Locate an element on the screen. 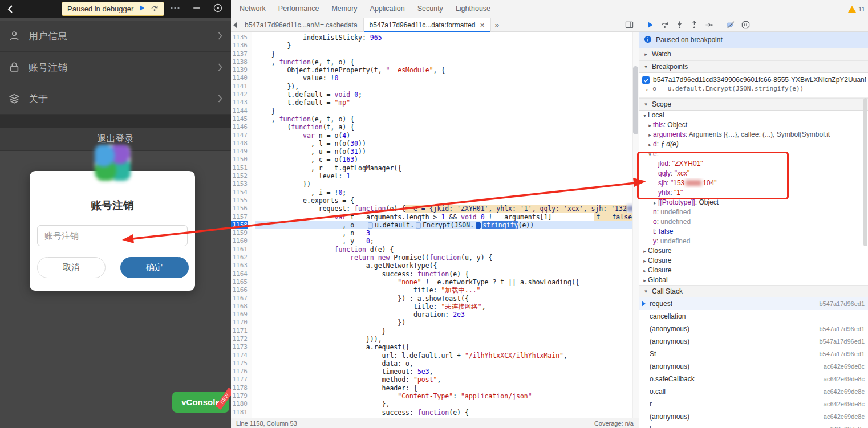 The image size is (868, 428). line-number: 1155 is located at coordinates (240, 201).